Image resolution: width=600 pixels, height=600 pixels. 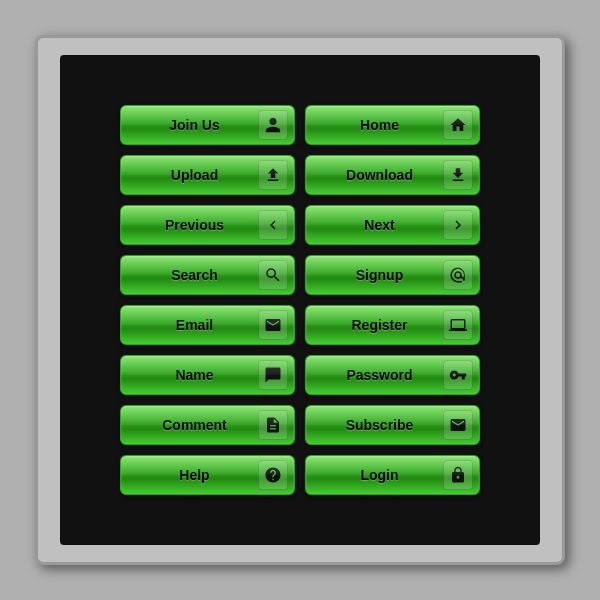 What do you see at coordinates (273, 225) in the screenshot?
I see `chevron-left-icon` at bounding box center [273, 225].